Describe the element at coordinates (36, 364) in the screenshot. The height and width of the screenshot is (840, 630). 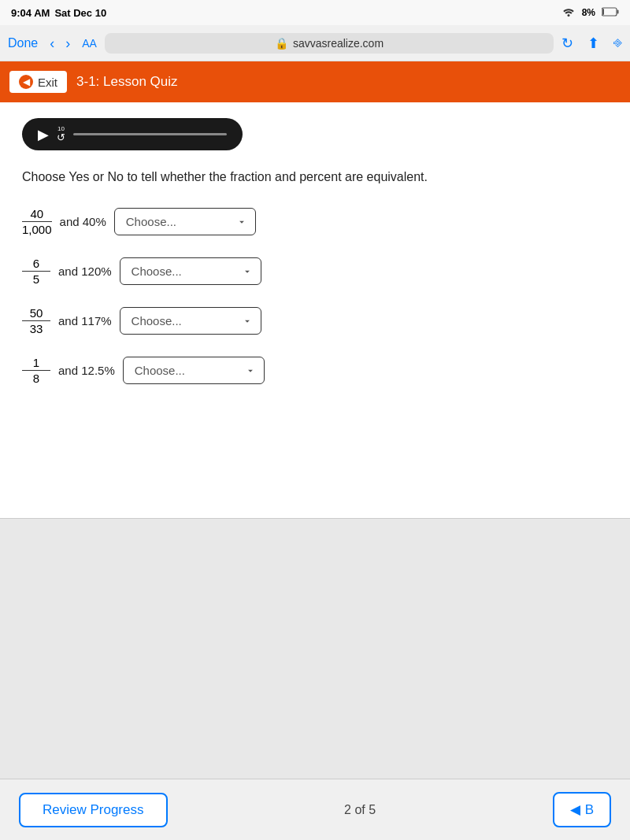
I see `fraction-4-numerator: 1` at that location.